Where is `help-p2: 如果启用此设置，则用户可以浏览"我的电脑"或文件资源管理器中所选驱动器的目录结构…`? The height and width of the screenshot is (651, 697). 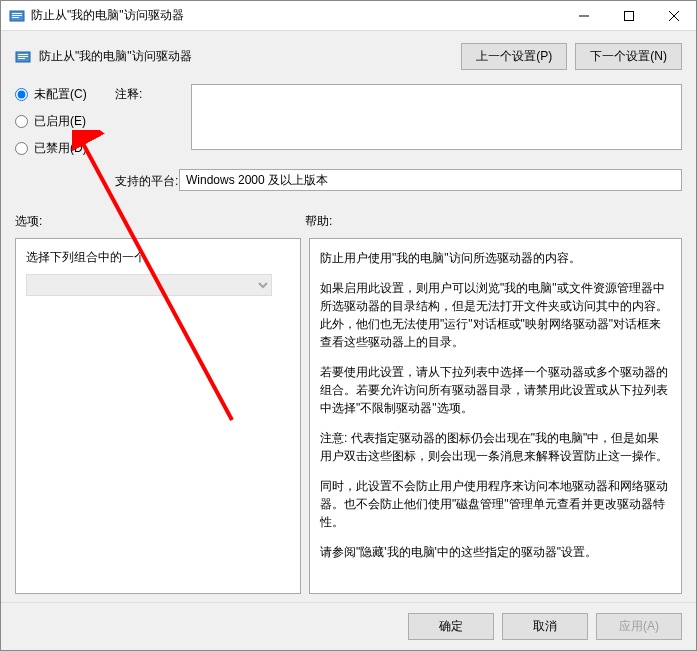
help-p2: 如果启用此设置，则用户可以浏览"我的电脑"或文件资源管理器中所选驱动器的目录结构… is located at coordinates (496, 315).